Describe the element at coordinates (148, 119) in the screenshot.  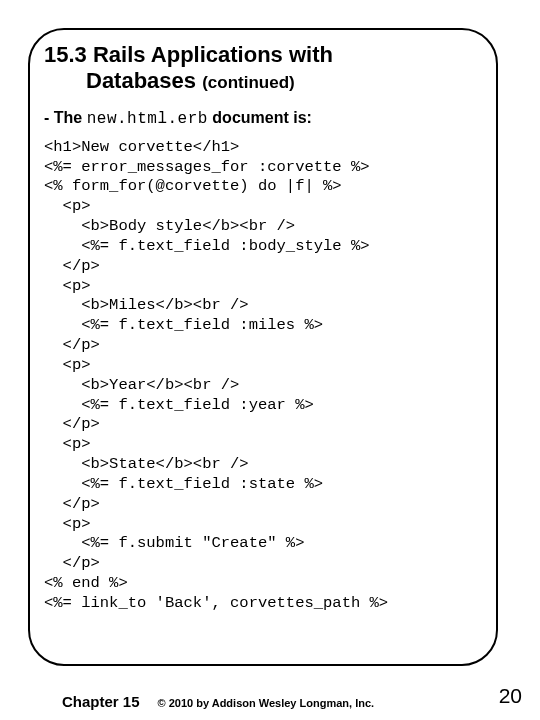
I see `intro-filename: new.html.erb` at that location.